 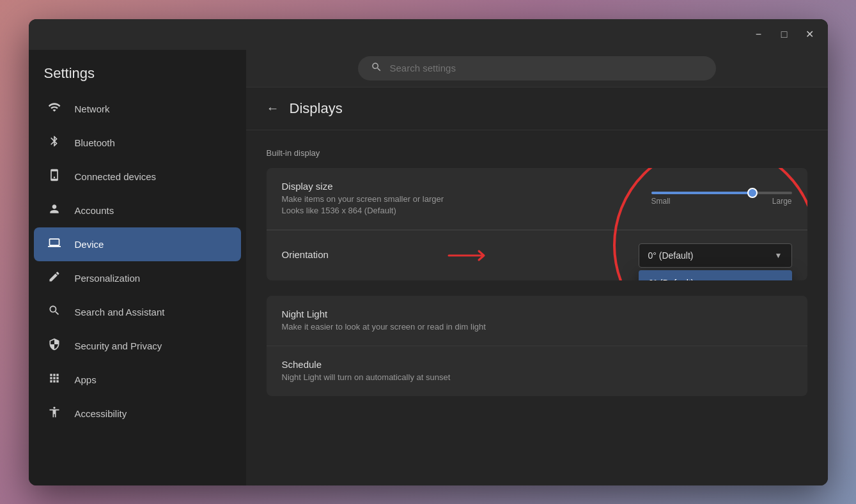 What do you see at coordinates (137, 379) in the screenshot?
I see `sidebar-item-apps: Apps` at bounding box center [137, 379].